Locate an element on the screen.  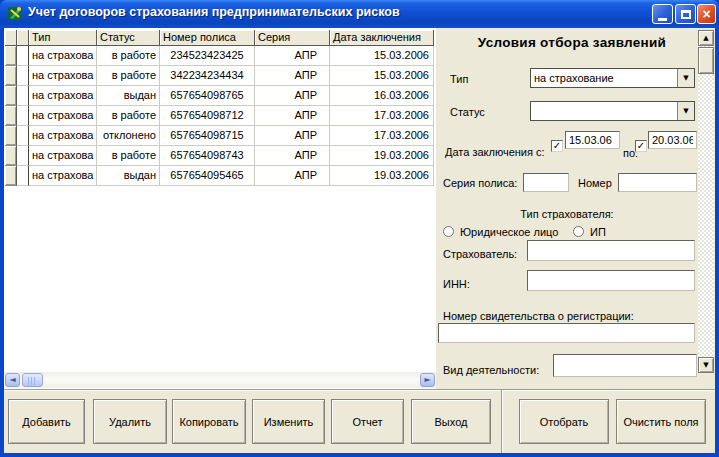
type-combobox: на страхование ▼ is located at coordinates (612, 78).